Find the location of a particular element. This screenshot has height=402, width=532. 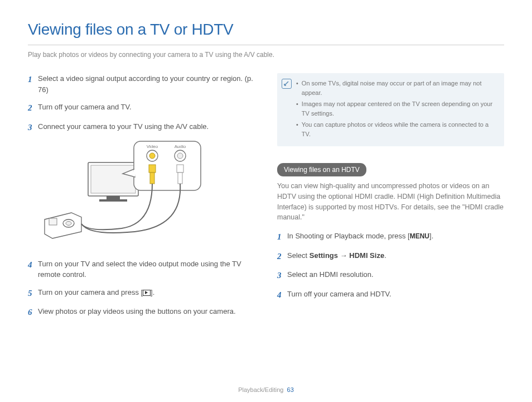

page-number: 63 is located at coordinates (291, 390).